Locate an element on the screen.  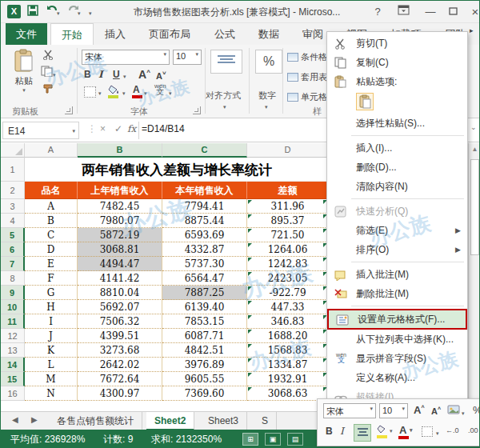
table-cell: 7853.15 is located at coordinates (205, 322).